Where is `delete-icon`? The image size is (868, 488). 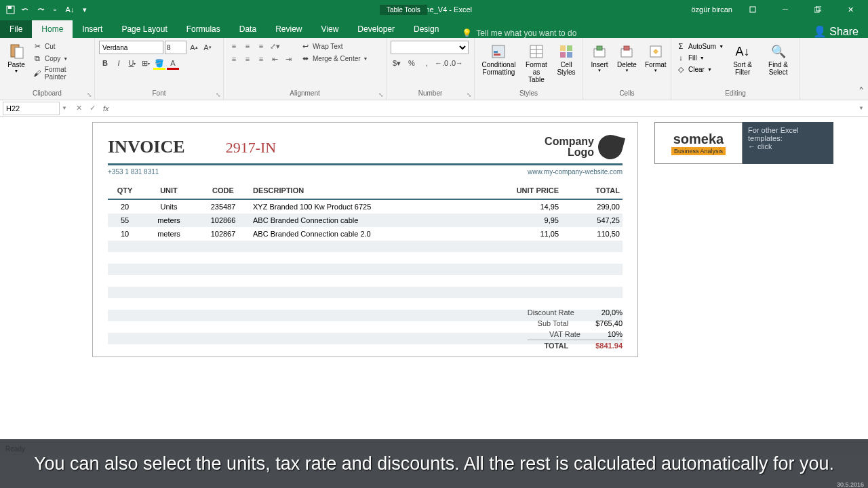 delete-icon is located at coordinates (627, 52).